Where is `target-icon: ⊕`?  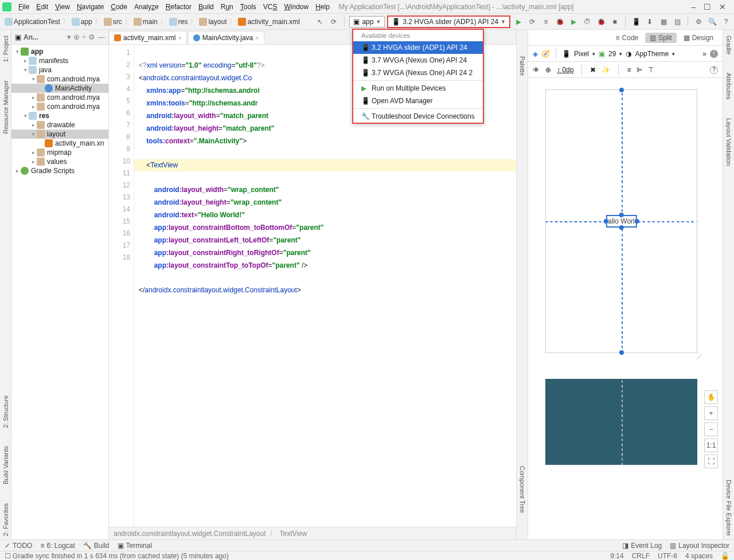 target-icon: ⊕ is located at coordinates (77, 37).